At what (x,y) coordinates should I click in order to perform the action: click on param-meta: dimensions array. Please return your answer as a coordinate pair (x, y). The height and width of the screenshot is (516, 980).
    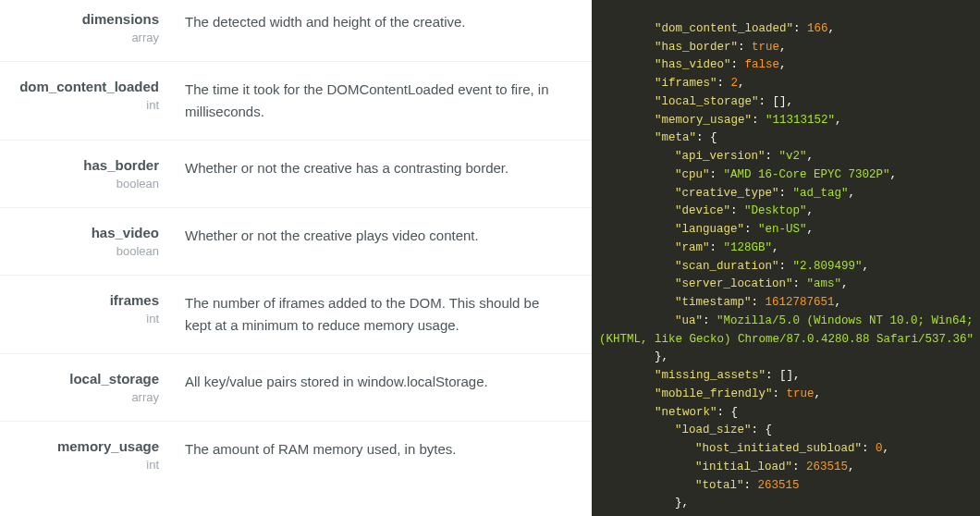
    Looking at the image, I should click on (92, 28).